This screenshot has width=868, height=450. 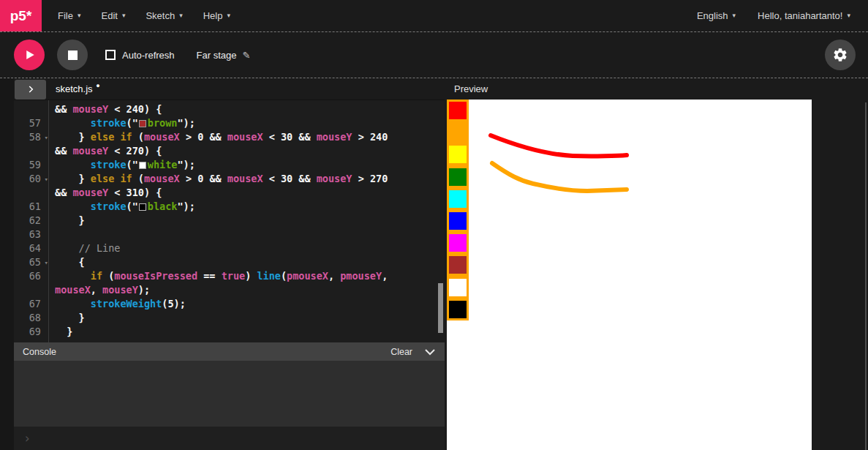 What do you see at coordinates (84, 249) in the screenshot?
I see `code-text: // Line` at bounding box center [84, 249].